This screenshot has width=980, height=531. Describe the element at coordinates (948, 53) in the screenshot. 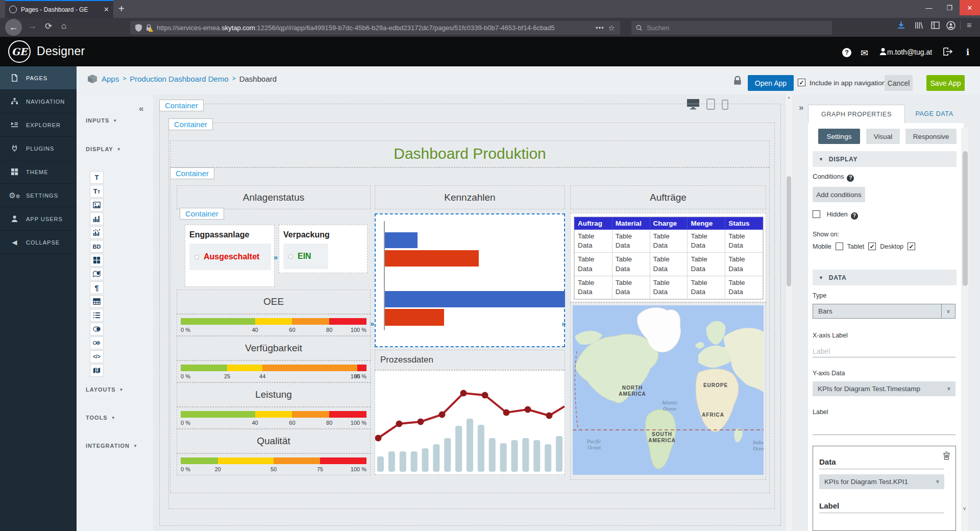

I see `logout-icon` at that location.